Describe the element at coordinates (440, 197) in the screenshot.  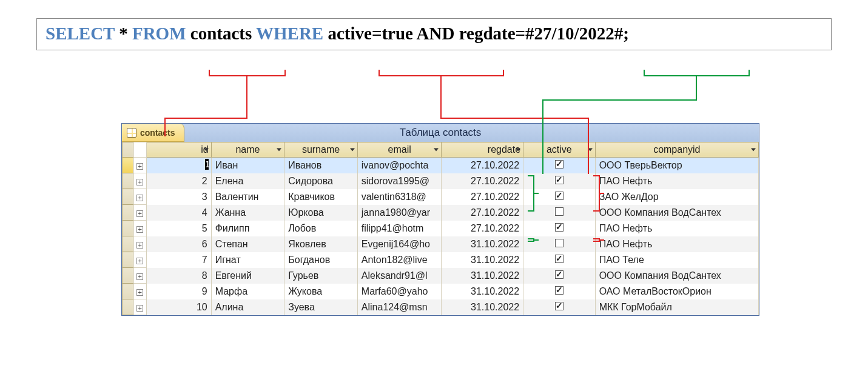
I see `table-row: +3ВалентинКравчиковvalentin6318@27.10.20…` at that location.